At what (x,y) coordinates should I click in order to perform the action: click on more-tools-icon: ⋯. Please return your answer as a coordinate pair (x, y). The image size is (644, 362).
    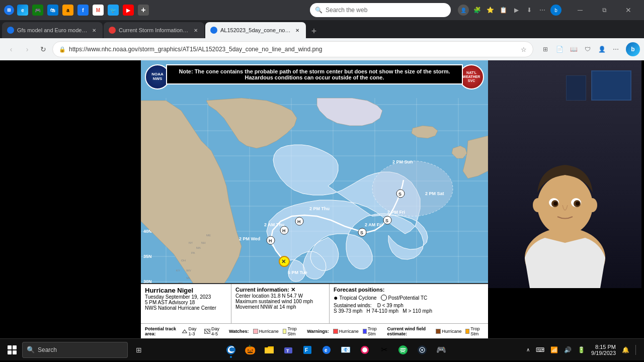
    Looking at the image, I should click on (616, 49).